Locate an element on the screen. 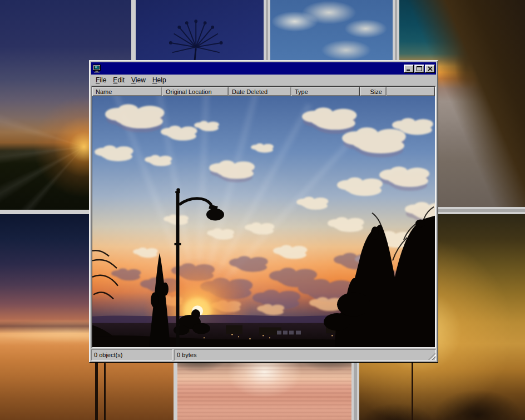 This screenshot has height=420, width=525. close-icon is located at coordinates (430, 69).